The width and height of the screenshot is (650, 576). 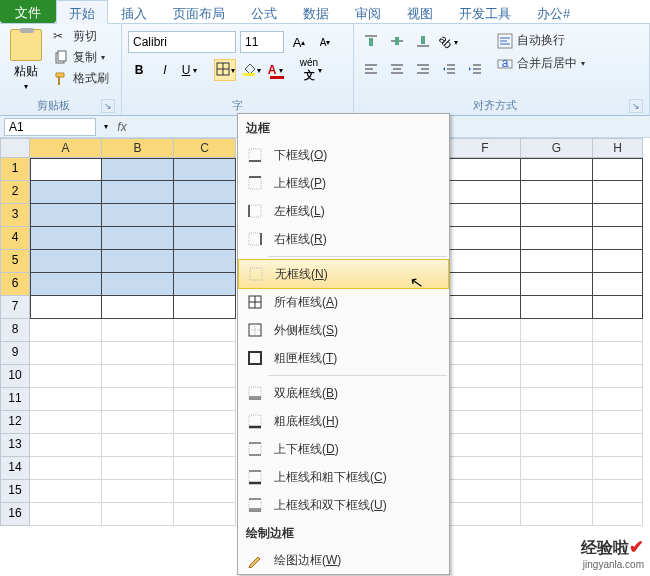 What do you see at coordinates (344, 239) in the screenshot?
I see `border-menu-item-border-right: 右框线(R)` at bounding box center [344, 239].